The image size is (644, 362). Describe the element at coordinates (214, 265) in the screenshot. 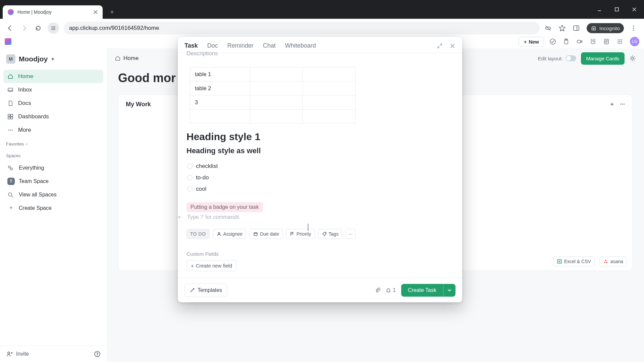

I see `create-field-label: Create new field` at that location.